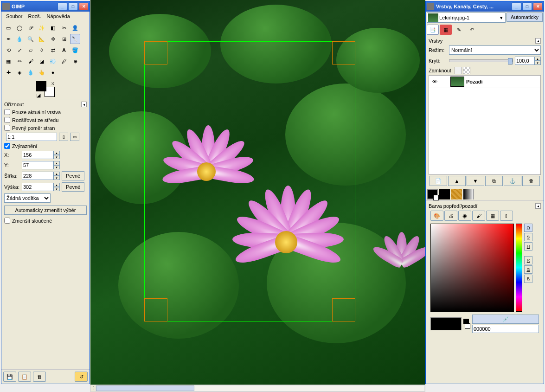 This screenshot has width=545, height=392. What do you see at coordinates (344, 310) in the screenshot?
I see `crop-handle-br` at bounding box center [344, 310].